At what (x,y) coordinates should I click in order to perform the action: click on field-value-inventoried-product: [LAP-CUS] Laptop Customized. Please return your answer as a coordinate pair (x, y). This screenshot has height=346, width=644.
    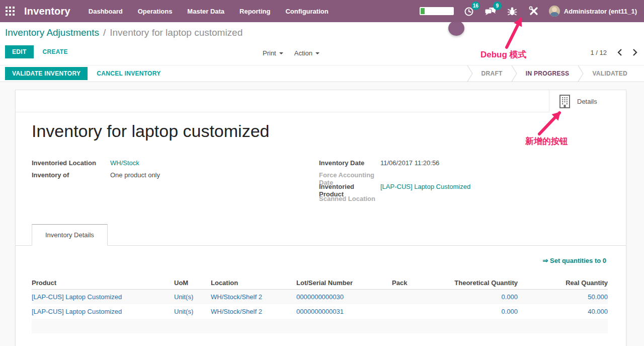
    Looking at the image, I should click on (426, 186).